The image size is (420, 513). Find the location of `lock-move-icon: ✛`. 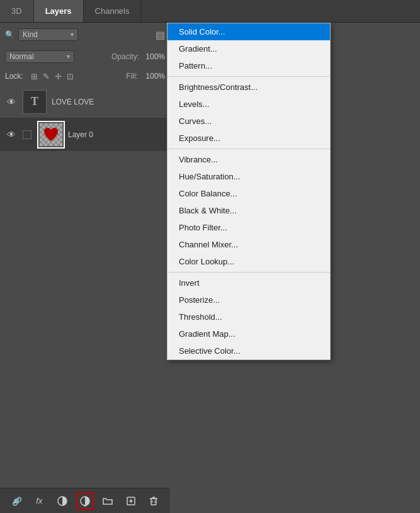

lock-move-icon: ✛ is located at coordinates (58, 77).